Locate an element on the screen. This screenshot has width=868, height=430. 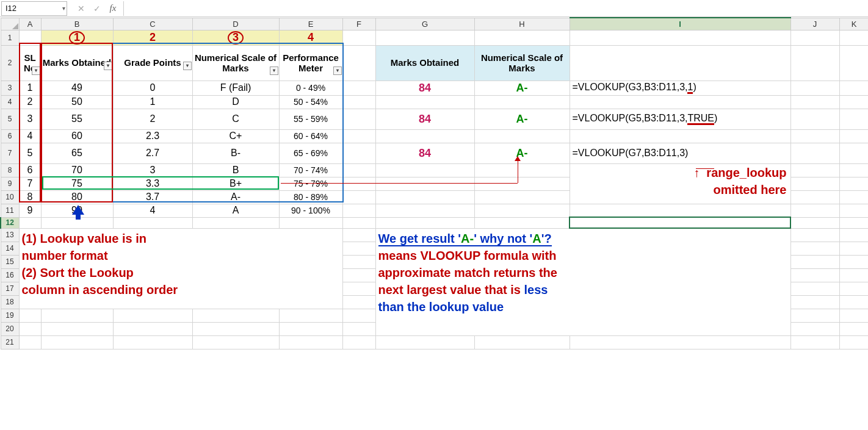
cell: 3.7 is located at coordinates (153, 197).